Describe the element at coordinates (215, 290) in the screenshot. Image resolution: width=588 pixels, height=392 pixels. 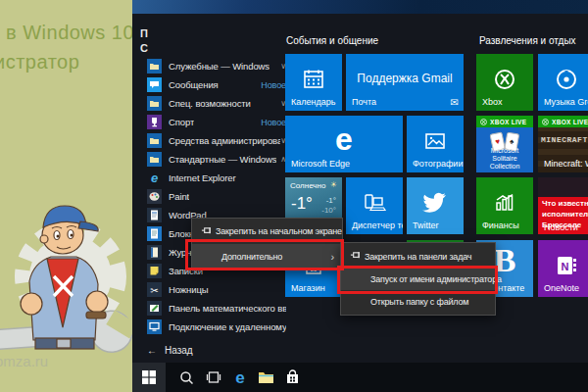
I see `app-item-snipping-tool: ✂ Ножницы` at that location.